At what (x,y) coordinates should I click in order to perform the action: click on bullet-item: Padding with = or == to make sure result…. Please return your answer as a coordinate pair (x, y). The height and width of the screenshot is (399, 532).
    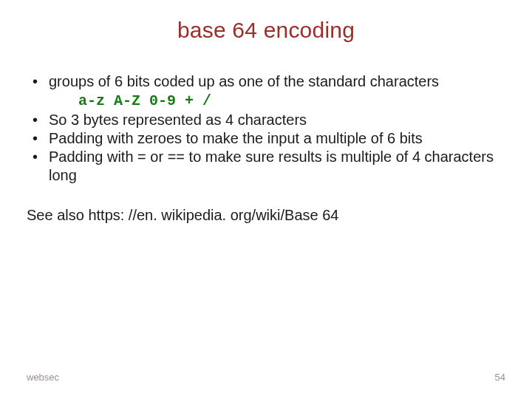
    Looking at the image, I should click on (277, 166).